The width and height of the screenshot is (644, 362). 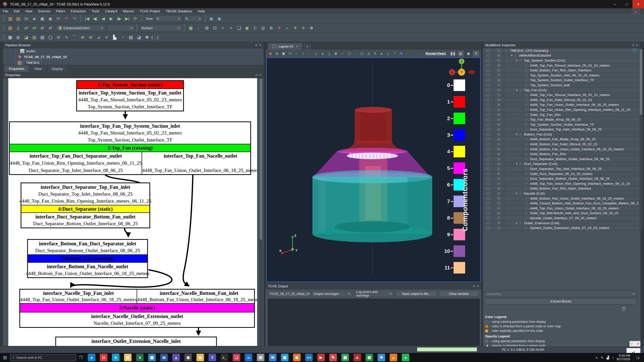 I want to click on select-block-2-icon: ❏, so click(x=349, y=54).